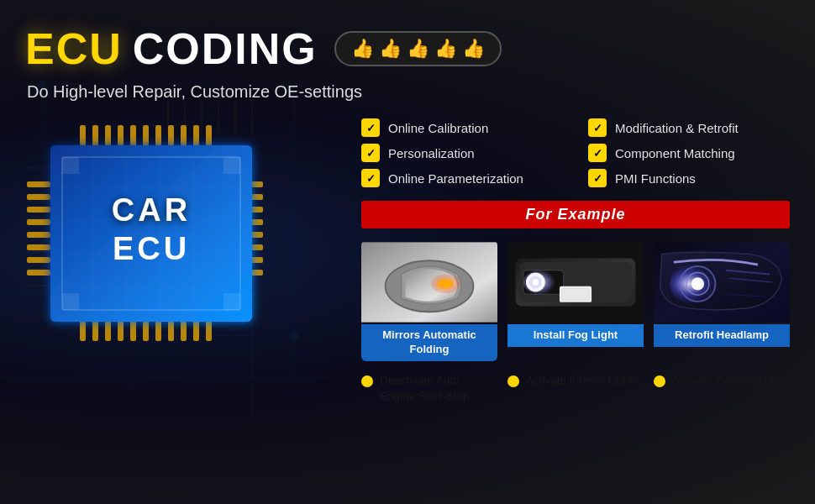 The width and height of the screenshot is (815, 504). What do you see at coordinates (576, 301) in the screenshot?
I see `example-cards: Mirrors Automatic Folding` at bounding box center [576, 301].